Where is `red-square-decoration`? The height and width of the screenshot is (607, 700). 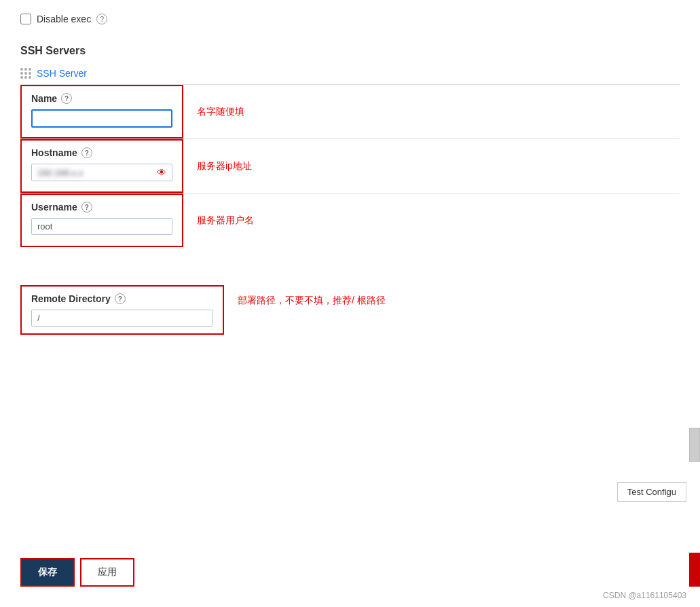 red-square-decoration is located at coordinates (695, 570).